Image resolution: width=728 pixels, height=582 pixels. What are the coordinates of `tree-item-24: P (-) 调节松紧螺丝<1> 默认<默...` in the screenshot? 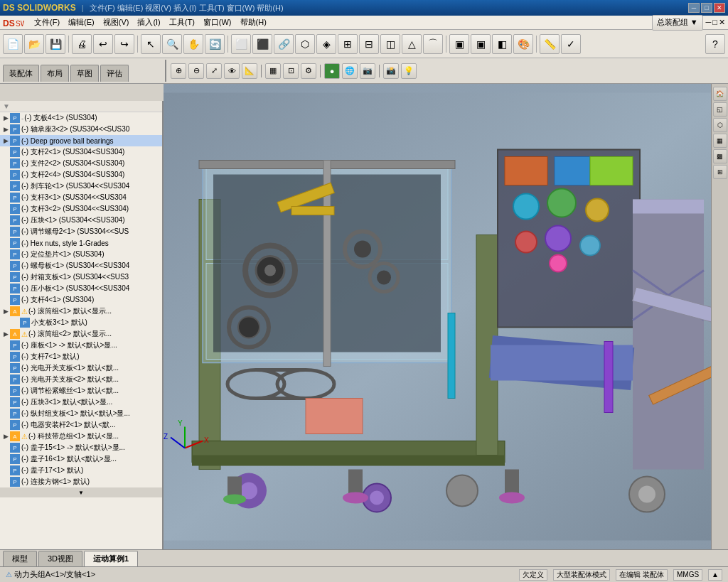 It's located at (81, 391).